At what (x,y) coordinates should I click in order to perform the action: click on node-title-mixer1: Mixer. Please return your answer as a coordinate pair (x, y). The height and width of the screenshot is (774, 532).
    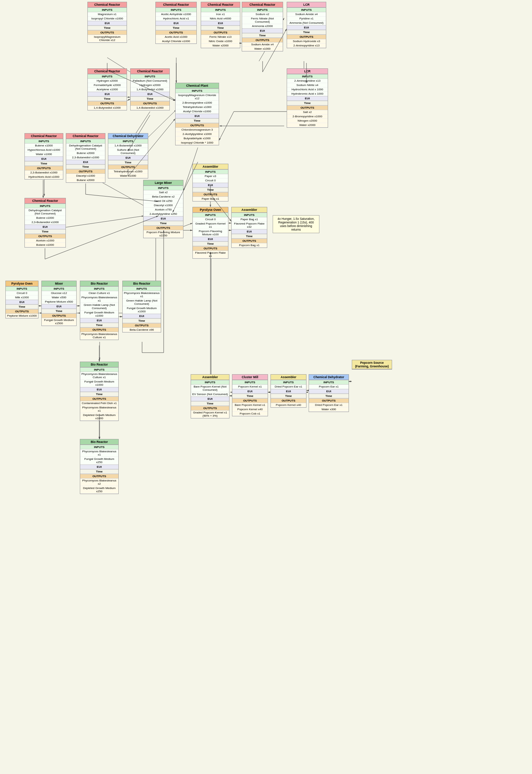
    Looking at the image, I should click on (59, 284).